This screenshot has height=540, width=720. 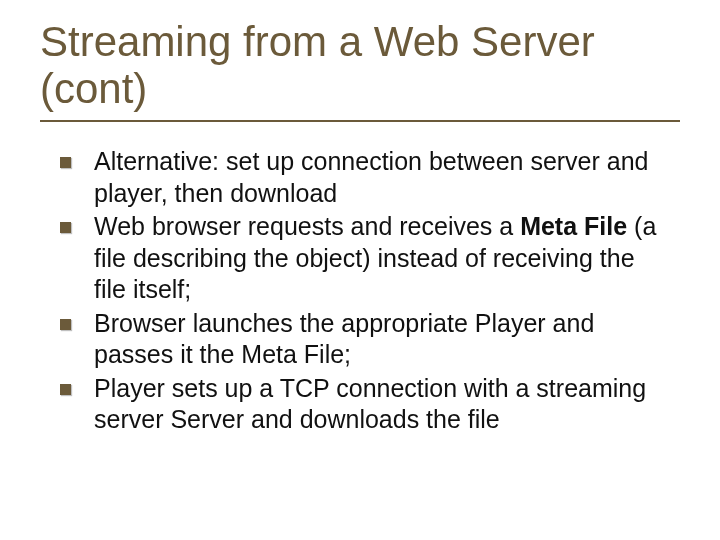 I want to click on list-item: Web browser requests and receives a Meta…, so click(x=365, y=258).